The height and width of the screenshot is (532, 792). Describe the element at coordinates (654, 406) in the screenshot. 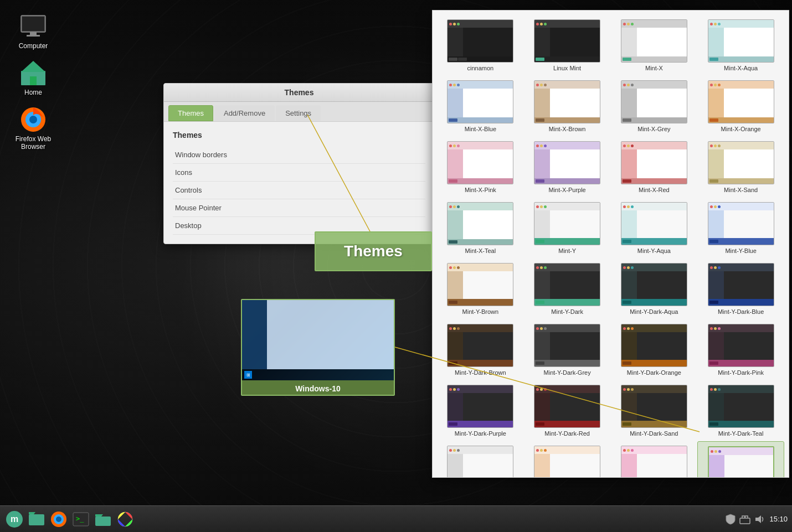

I see `mint-y-dark-sand-thumbnail` at that location.